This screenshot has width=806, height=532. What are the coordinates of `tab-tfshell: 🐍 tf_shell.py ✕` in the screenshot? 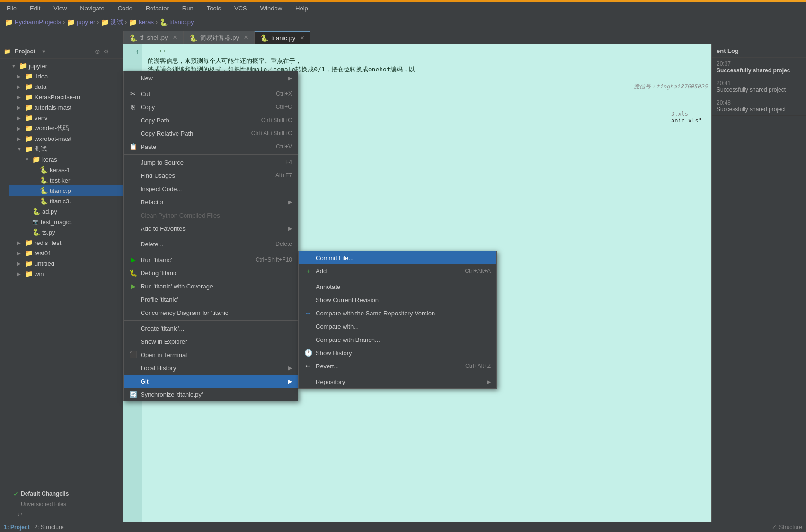 It's located at (153, 37).